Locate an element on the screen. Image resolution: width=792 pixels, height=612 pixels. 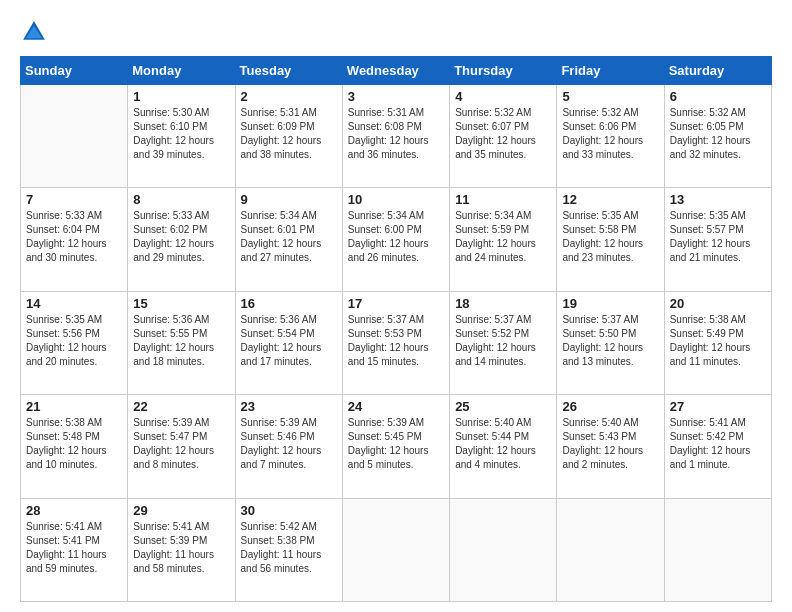
day-number: 24 is located at coordinates (396, 406).